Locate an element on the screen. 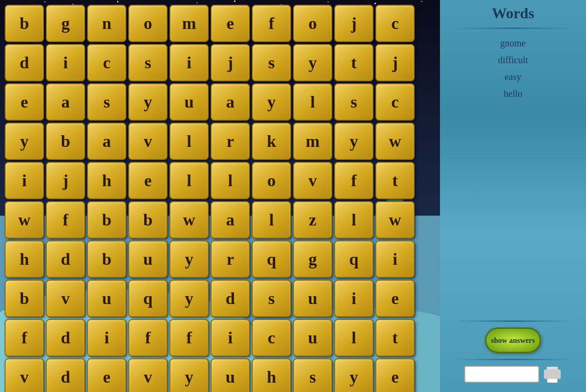 This screenshot has width=586, height=392. show-answers-button: show answers is located at coordinates (513, 341).